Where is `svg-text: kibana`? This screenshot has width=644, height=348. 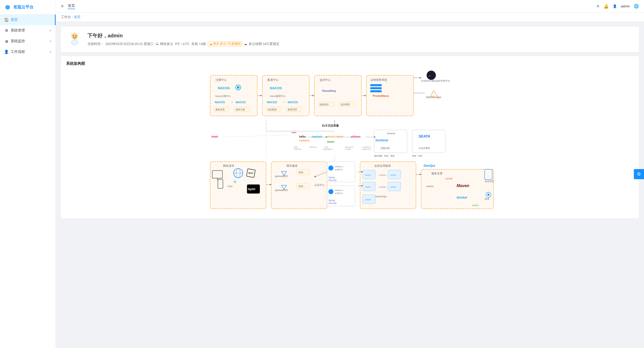
svg-text: kibana is located at coordinates (357, 137).